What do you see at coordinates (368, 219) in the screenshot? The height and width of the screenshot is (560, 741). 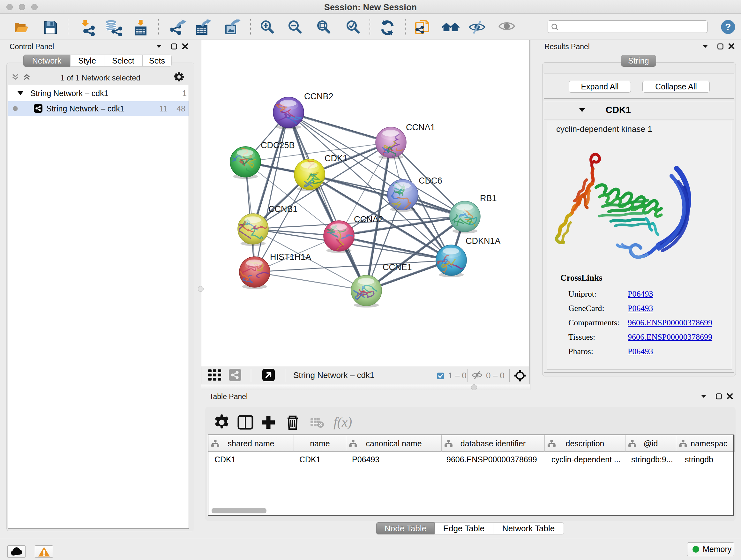 I see `svg-text: CCNA2` at bounding box center [368, 219].